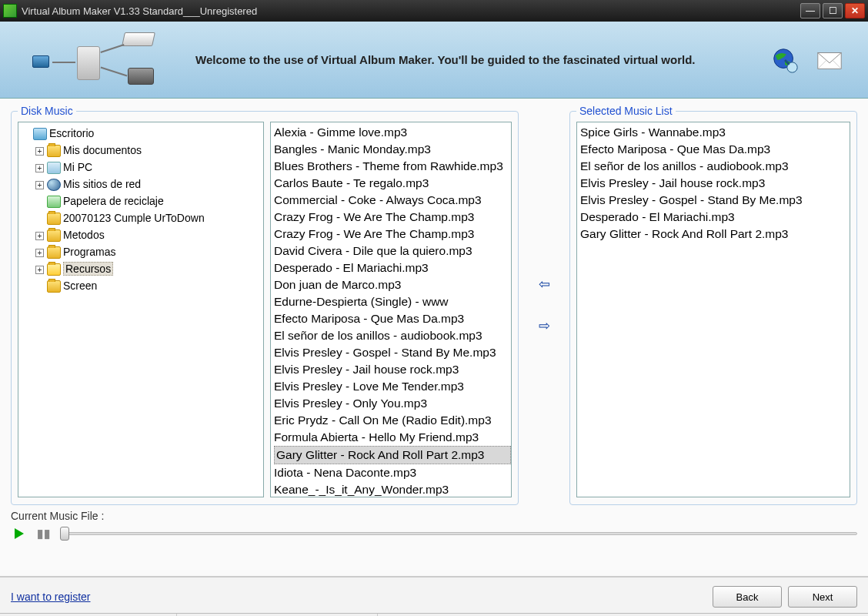 The width and height of the screenshot is (868, 616). Describe the element at coordinates (392, 183) in the screenshot. I see `file-item: Carlos Baute - Te regalo.mp3` at that location.